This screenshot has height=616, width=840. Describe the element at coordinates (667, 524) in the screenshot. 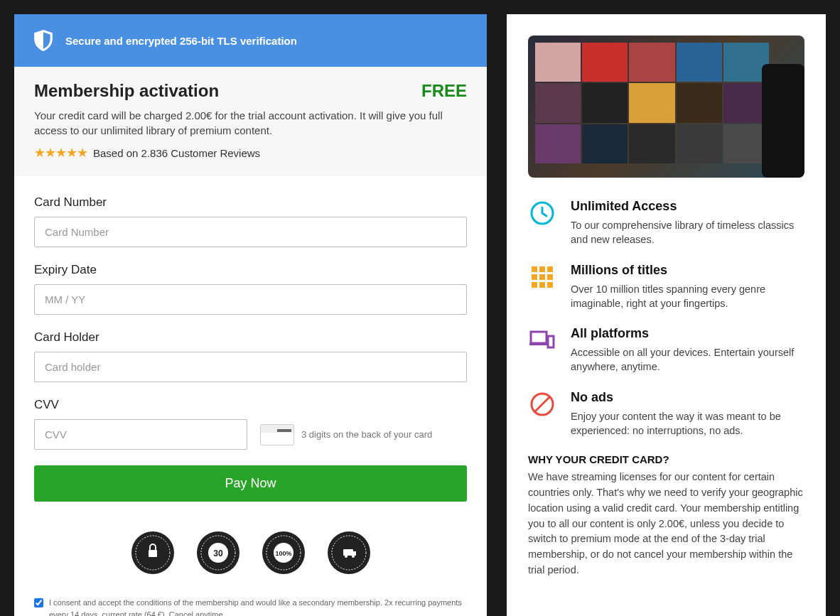

I see `why-text: We have streaming licenses for our conte…` at that location.